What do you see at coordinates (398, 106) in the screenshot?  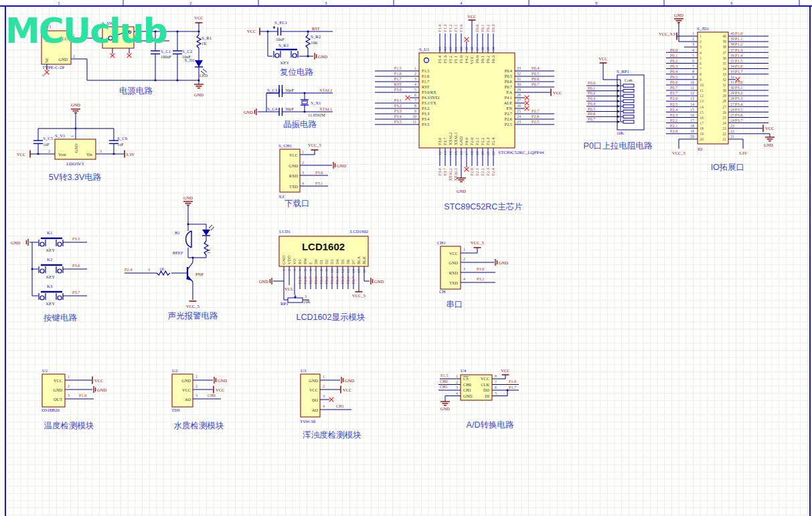 I see `net-label: P3.2` at bounding box center [398, 106].